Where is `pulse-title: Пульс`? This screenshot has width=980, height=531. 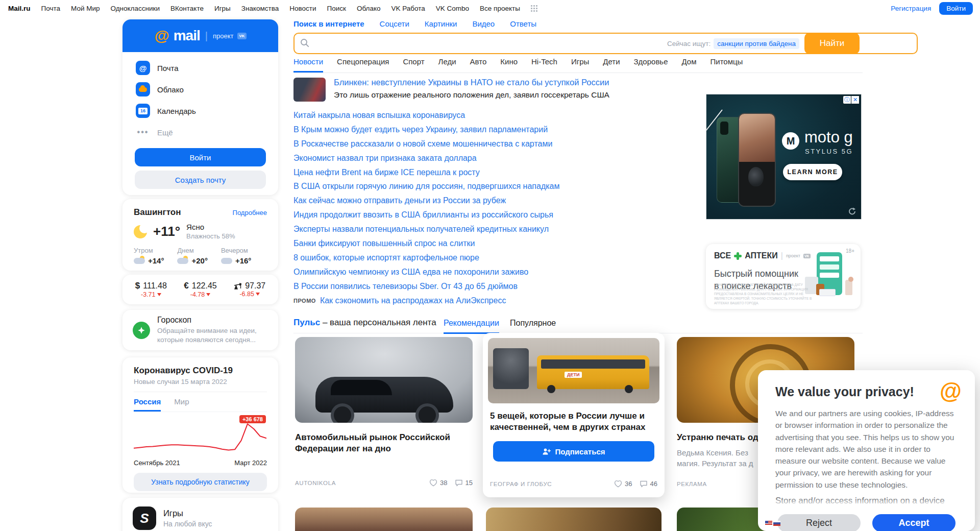 pulse-title: Пульс is located at coordinates (307, 323).